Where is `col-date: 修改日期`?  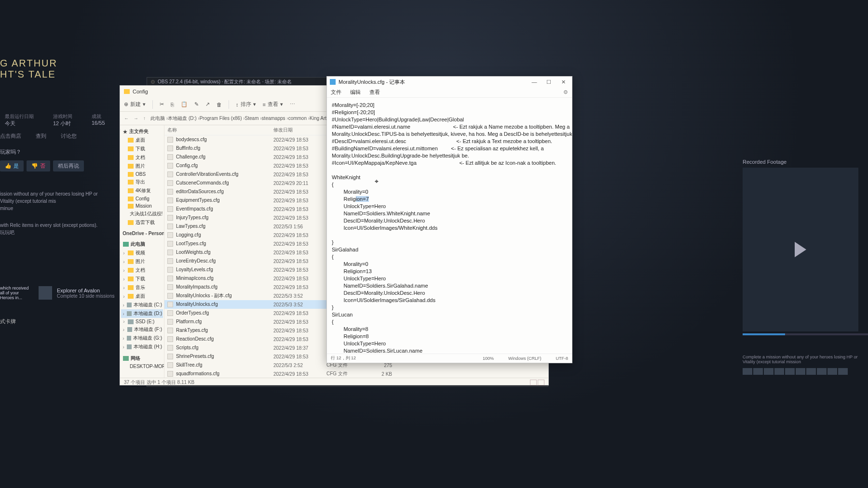
col-date: 修改日期 is located at coordinates (300, 130).